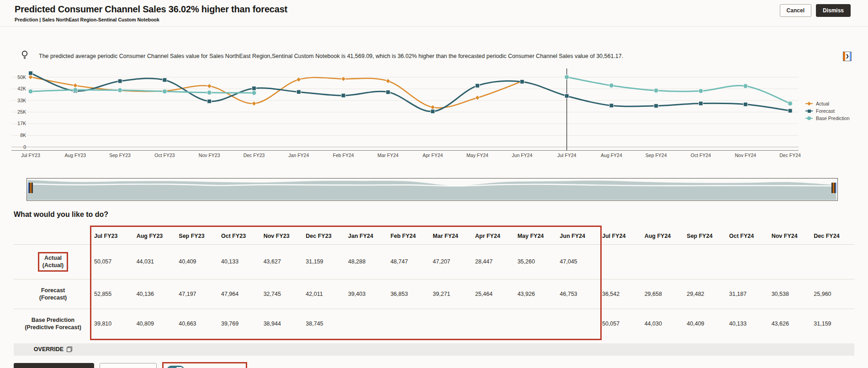 The height and width of the screenshot is (368, 868). What do you see at coordinates (299, 155) in the screenshot?
I see `svg-text: Jan FY24` at bounding box center [299, 155].